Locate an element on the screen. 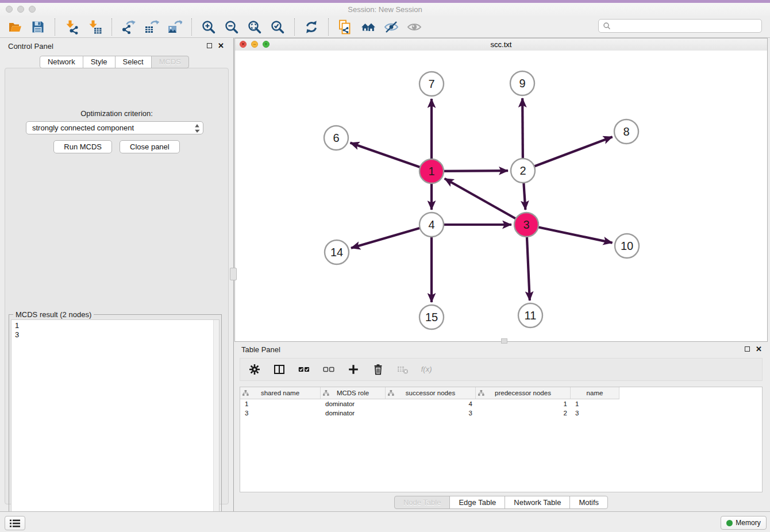 The height and width of the screenshot is (532, 770). criterion-select: strongly connected component is located at coordinates (115, 128).